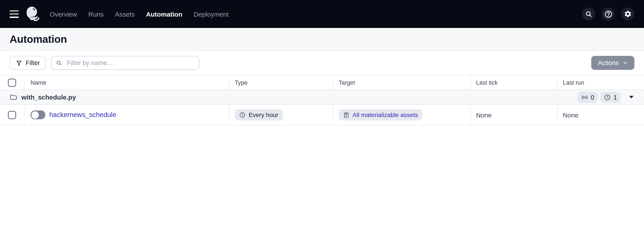 Image resolution: width=644 pixels, height=248 pixels. I want to click on folder-icon, so click(13, 97).